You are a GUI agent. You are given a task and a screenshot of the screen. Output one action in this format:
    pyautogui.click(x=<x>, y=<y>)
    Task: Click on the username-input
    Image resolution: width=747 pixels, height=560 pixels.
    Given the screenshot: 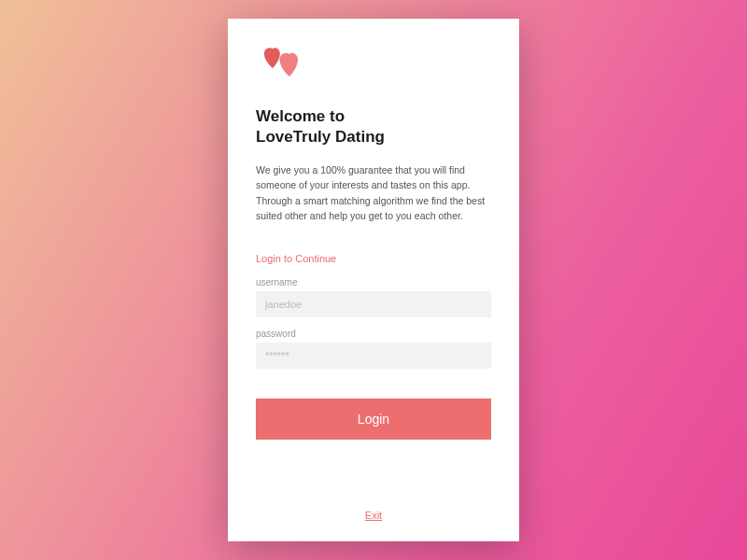 What is the action you would take?
    pyautogui.click(x=374, y=304)
    